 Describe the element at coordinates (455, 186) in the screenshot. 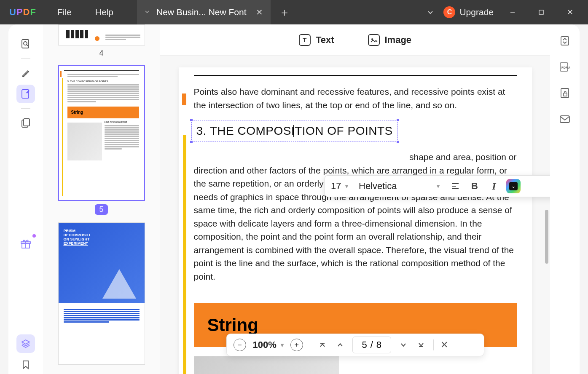

I see `align-button` at that location.